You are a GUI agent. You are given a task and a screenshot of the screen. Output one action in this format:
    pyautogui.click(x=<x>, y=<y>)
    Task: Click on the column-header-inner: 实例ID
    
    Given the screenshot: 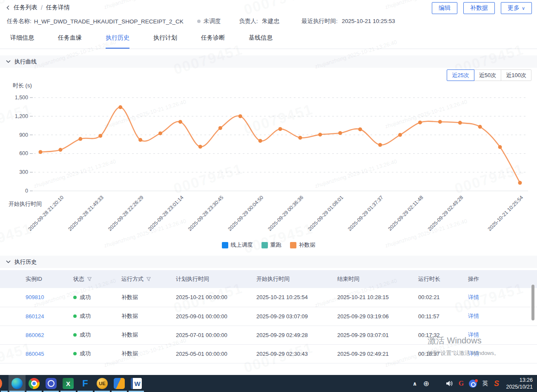 What is the action you would take?
    pyautogui.click(x=49, y=279)
    